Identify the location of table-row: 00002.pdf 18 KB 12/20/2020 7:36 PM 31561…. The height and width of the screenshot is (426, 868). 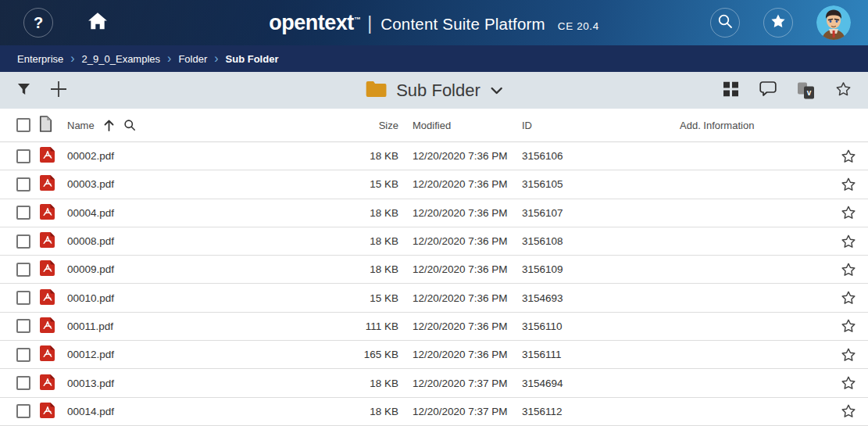
(434, 156).